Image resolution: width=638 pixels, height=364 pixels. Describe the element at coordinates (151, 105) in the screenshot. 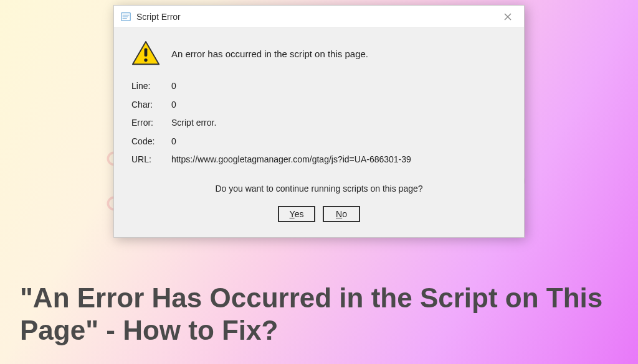

I see `label-char: Char:` at that location.